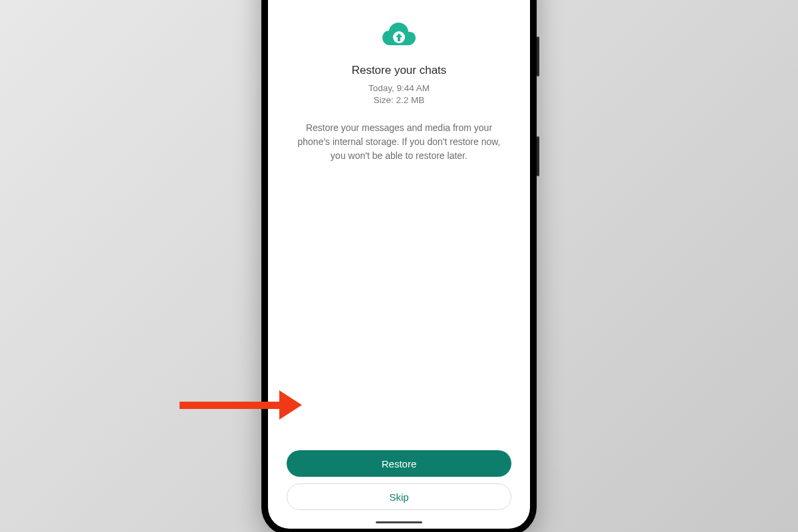  Describe the element at coordinates (399, 485) in the screenshot. I see `bottom-actions: Restore Skip` at that location.